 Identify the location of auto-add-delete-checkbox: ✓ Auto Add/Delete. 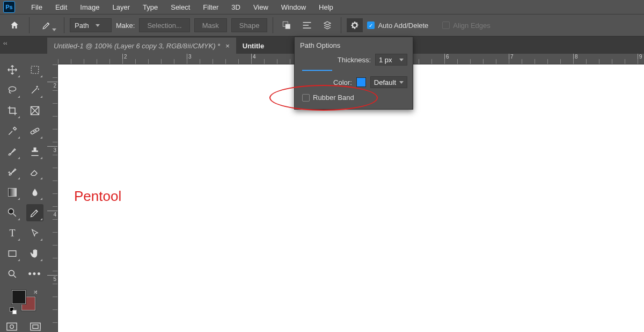
(398, 26).